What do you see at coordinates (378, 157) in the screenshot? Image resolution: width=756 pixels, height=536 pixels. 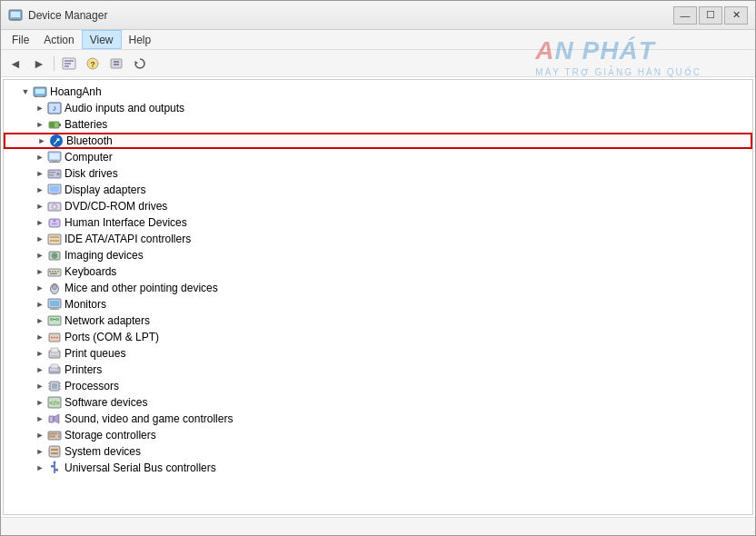 I see `tree-item-computer: ► Computer` at bounding box center [378, 157].